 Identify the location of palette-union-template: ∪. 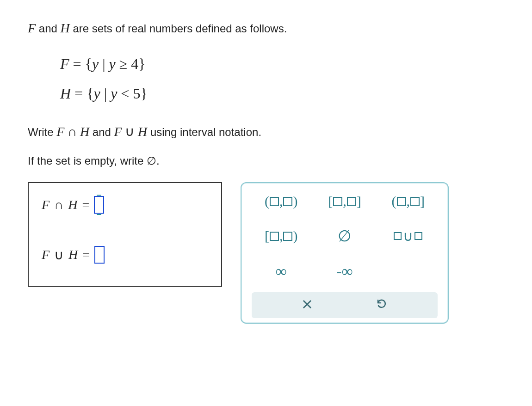
(408, 236).